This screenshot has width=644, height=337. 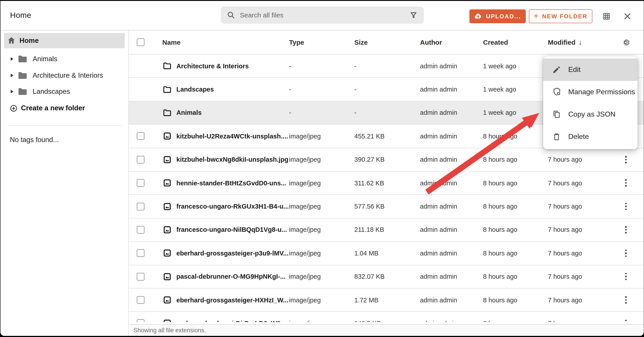 I want to click on create-folder-button: Create a new folder, so click(x=48, y=108).